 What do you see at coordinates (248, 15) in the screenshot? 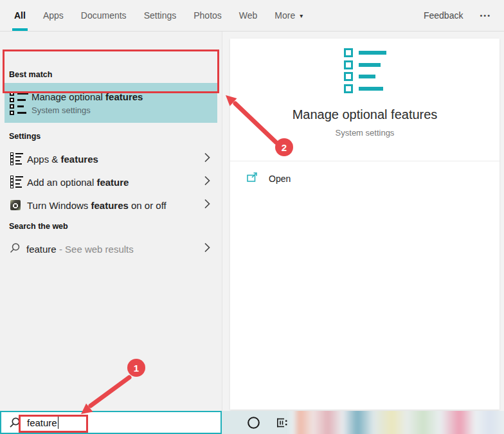
I see `tab-web: Web` at bounding box center [248, 15].